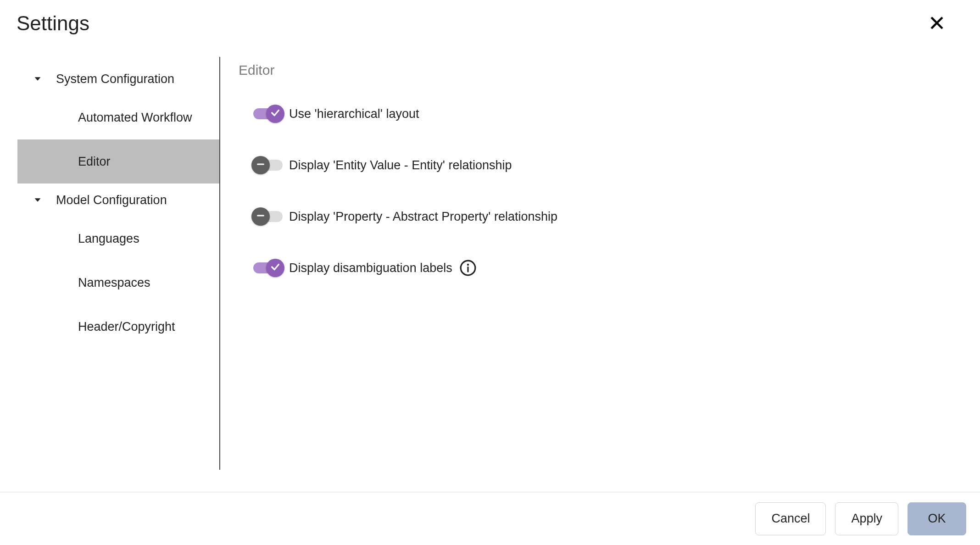  What do you see at coordinates (607, 165) in the screenshot?
I see `toggle-row-entity-value-relationship: Display 'Entity Value - Entity' relation…` at bounding box center [607, 165].